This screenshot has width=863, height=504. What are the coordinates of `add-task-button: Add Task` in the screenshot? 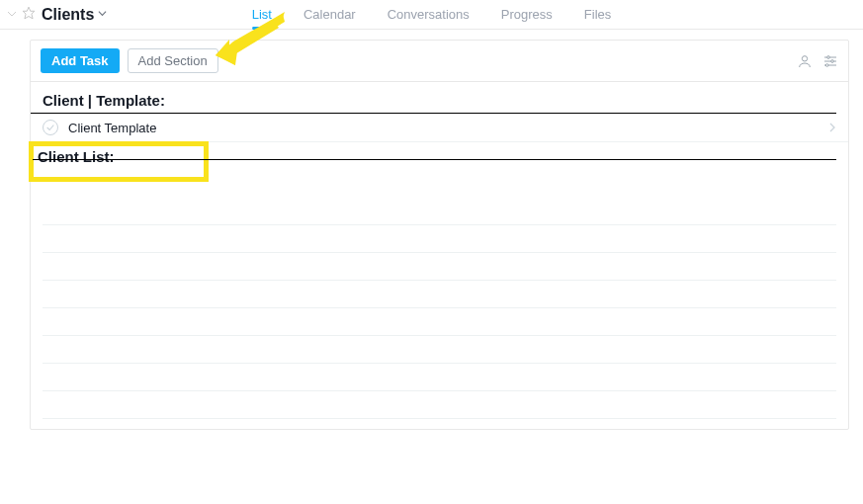 It's located at (80, 61).